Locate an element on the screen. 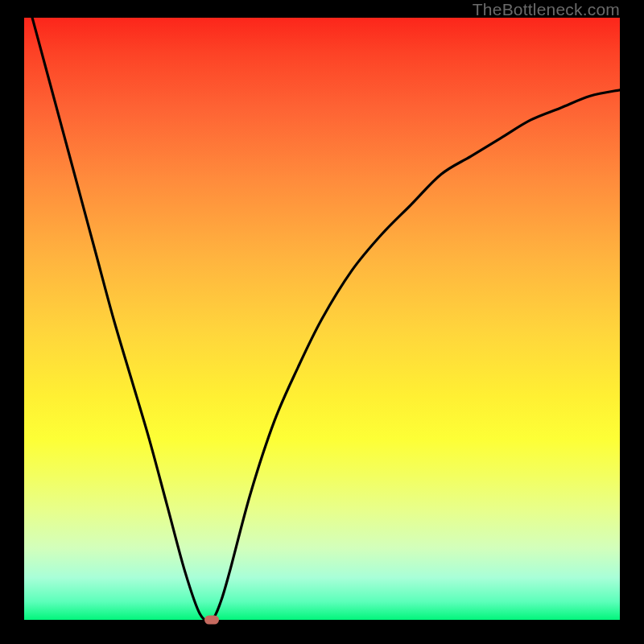  optimal-point-marker is located at coordinates (212, 620).